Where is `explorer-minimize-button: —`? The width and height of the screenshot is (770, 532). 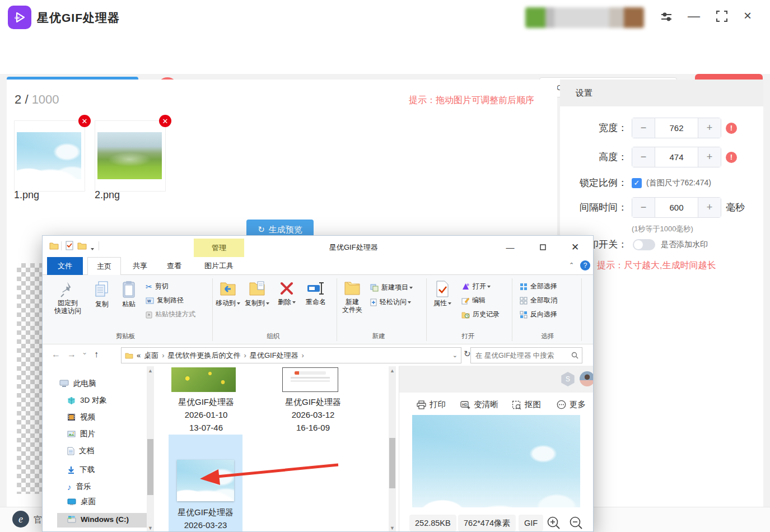 explorer-minimize-button: — is located at coordinates (510, 247).